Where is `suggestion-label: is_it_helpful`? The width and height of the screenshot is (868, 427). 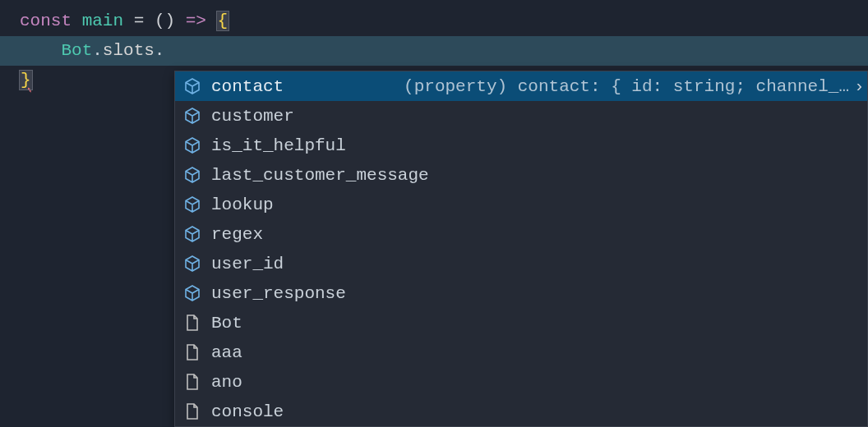
suggestion-label: is_it_helpful is located at coordinates (279, 146).